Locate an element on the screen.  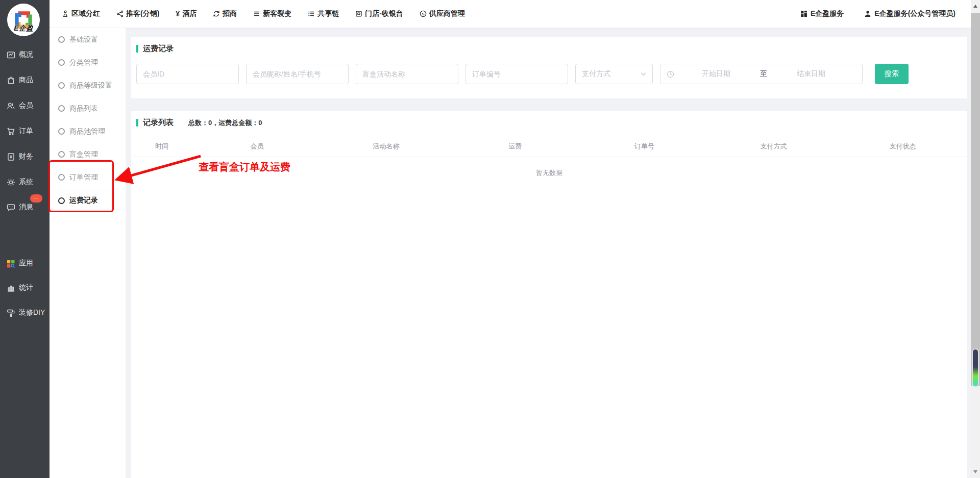
storefront-icon is located at coordinates (359, 14).